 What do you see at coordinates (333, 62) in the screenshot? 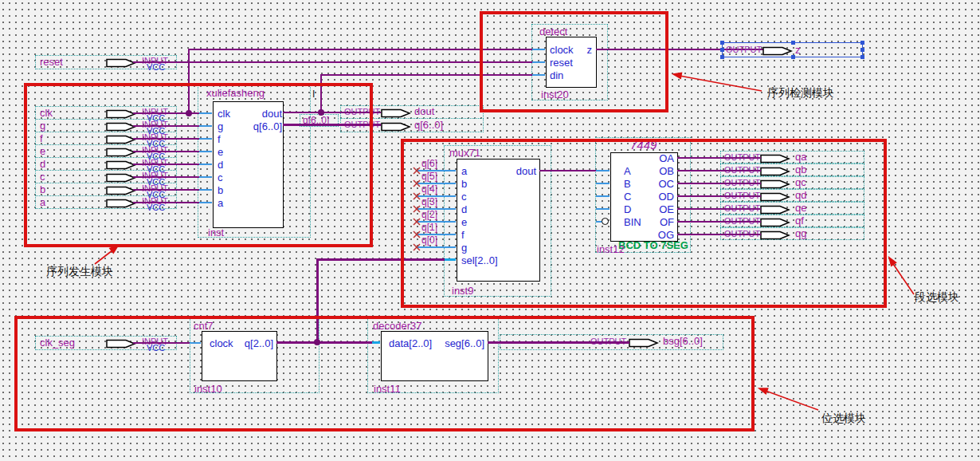
I see `wire-reset-to-detect` at bounding box center [333, 62].